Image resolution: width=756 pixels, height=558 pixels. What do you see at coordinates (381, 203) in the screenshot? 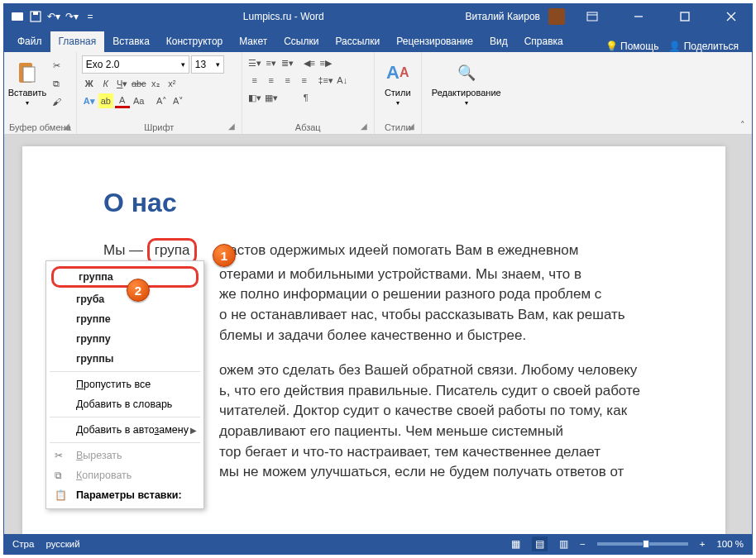
I see `doc-heading: О нас` at bounding box center [381, 203].